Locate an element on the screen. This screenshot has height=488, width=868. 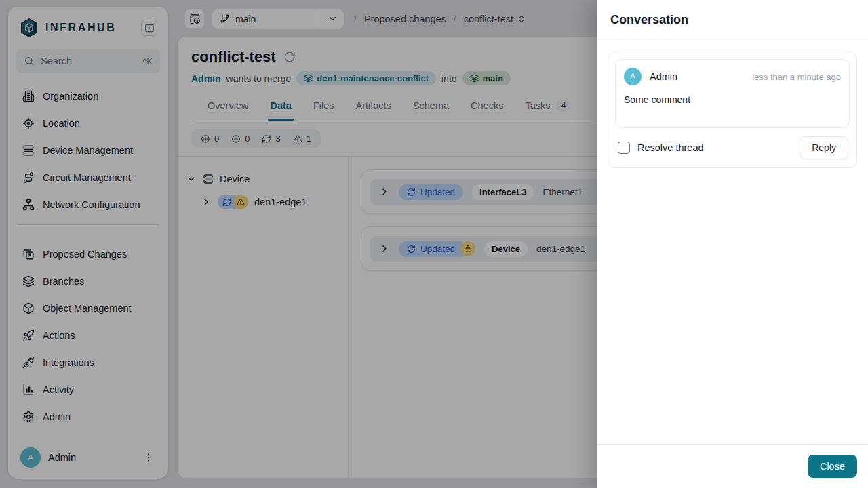
comment-body: Some comment is located at coordinates (732, 100).